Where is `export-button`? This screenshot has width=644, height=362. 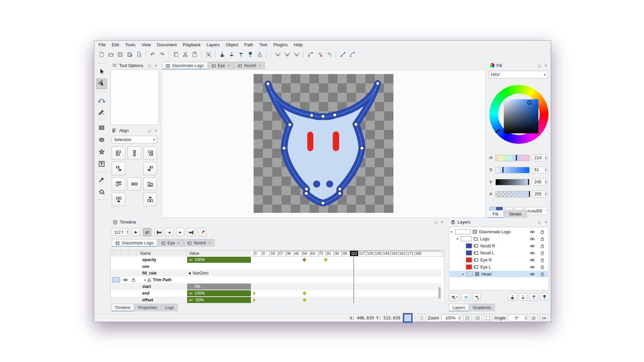
export-button is located at coordinates (139, 54).